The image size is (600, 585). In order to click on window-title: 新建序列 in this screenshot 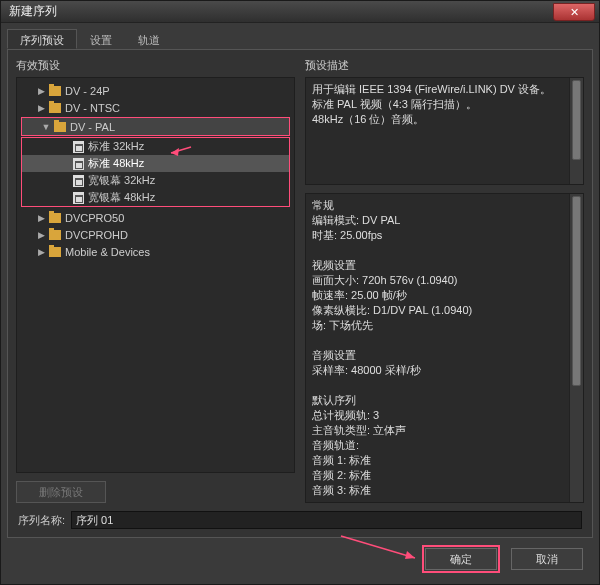, I will do `click(33, 12)`.